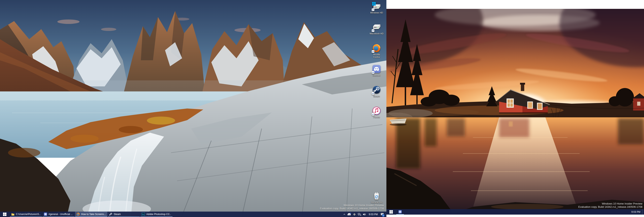 The width and height of the screenshot is (644, 217). Describe the element at coordinates (364, 214) in the screenshot. I see `system-tray: 9:03 PM 8` at that location.